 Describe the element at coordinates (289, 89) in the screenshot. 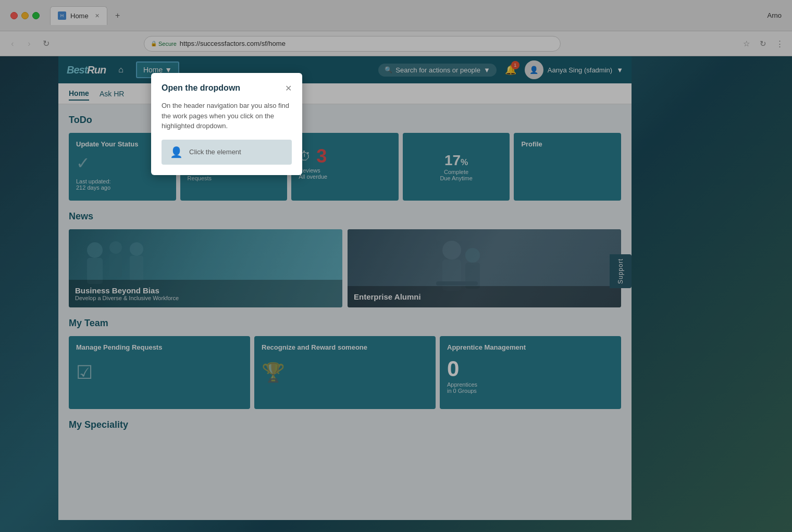

I see `modal-close-button: ✕` at that location.